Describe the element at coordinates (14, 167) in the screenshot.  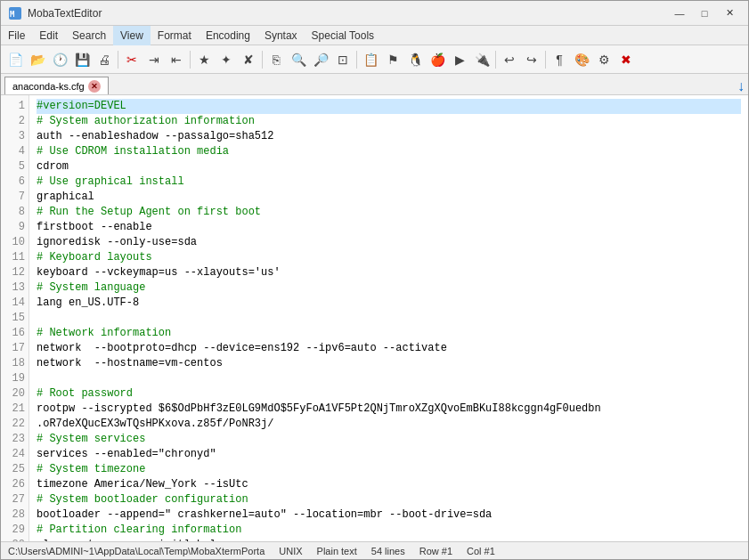
I see `line-number-5: 5` at that location.